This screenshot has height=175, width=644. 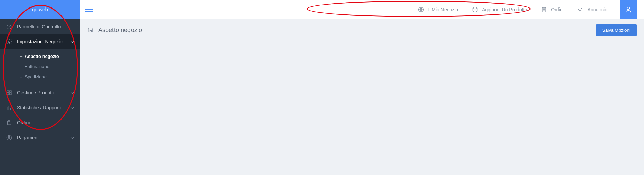 I want to click on sidebar-toggle, so click(x=89, y=10).